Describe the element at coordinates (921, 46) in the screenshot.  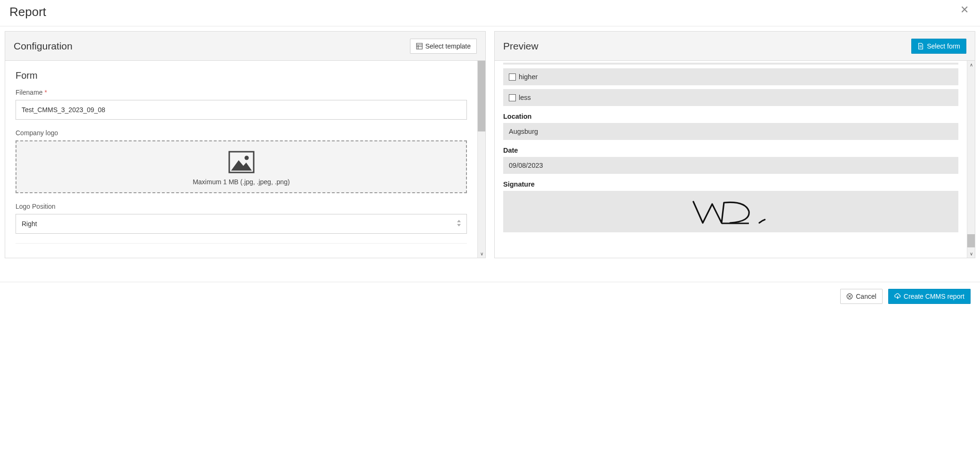
I see `form-icon` at that location.